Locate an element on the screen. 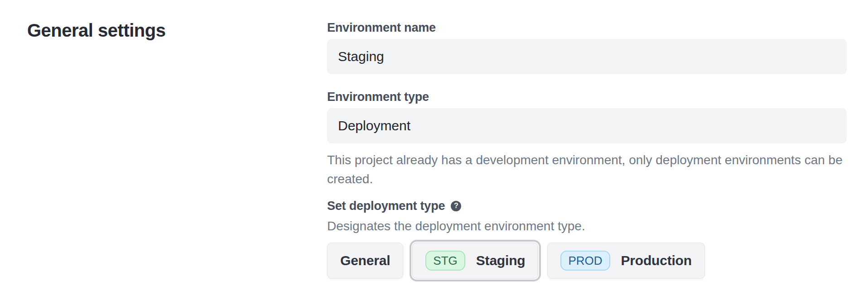  environment-name-group: Environment name is located at coordinates (587, 48).